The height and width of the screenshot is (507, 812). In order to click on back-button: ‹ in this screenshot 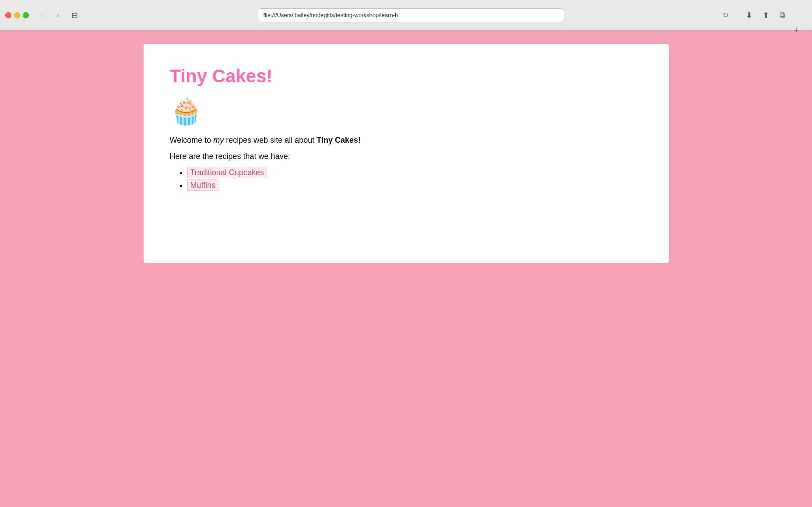, I will do `click(42, 15)`.